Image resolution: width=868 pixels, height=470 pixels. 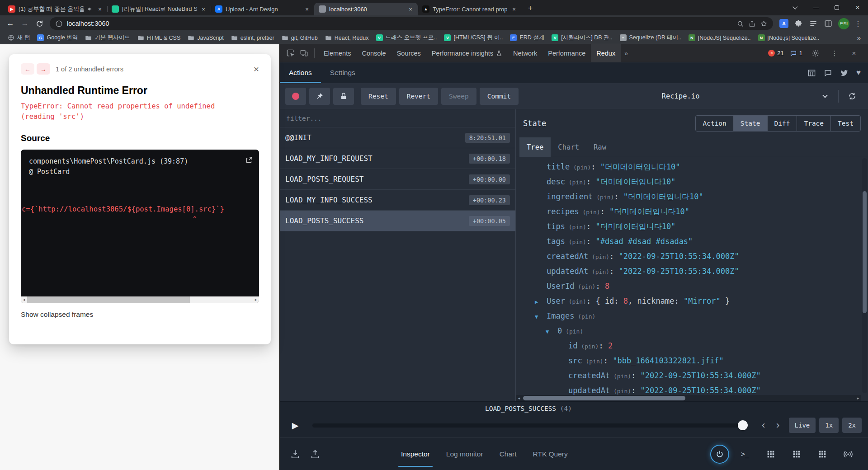 I want to click on profile-avatar: 변덕, so click(x=844, y=24).